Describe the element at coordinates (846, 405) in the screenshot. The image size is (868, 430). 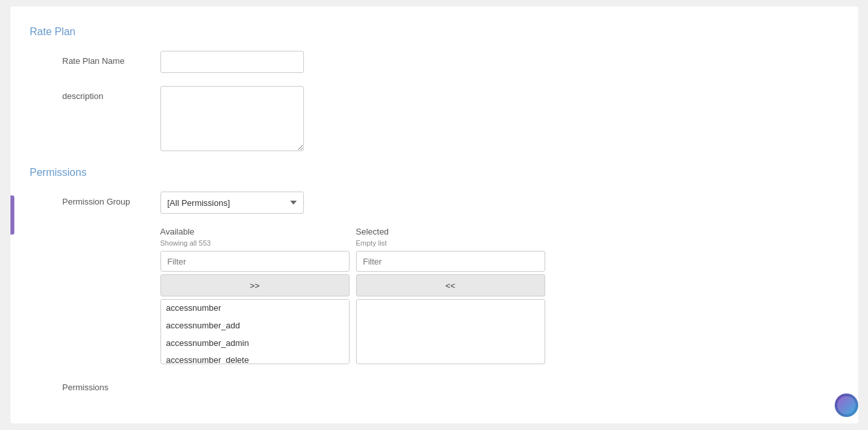
I see `avatar-icon` at that location.